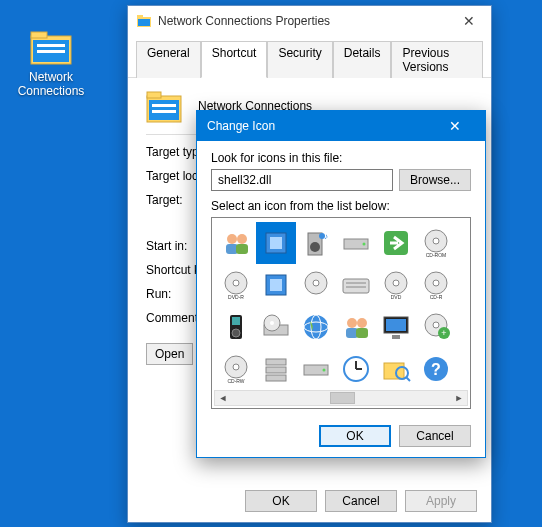 The width and height of the screenshot is (542, 527). What do you see at coordinates (316, 327) in the screenshot?
I see `globe-icon` at bounding box center [316, 327].